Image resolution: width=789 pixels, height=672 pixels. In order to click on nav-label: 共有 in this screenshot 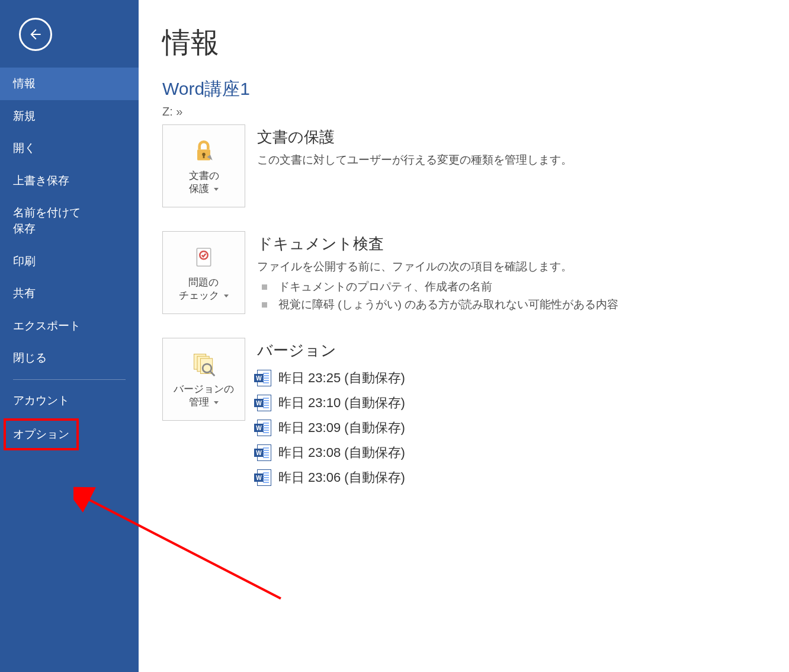, I will do `click(24, 293)`.